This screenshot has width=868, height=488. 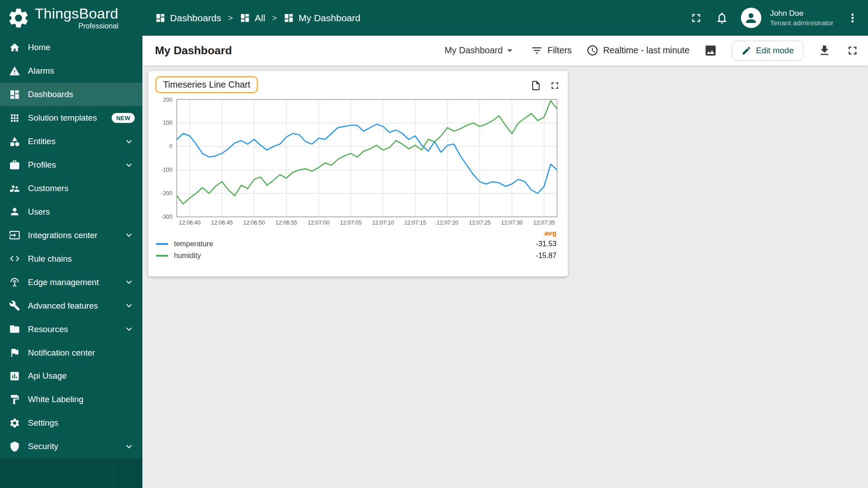 I want to click on dashboard-select-value: My Dashboard, so click(x=474, y=51).